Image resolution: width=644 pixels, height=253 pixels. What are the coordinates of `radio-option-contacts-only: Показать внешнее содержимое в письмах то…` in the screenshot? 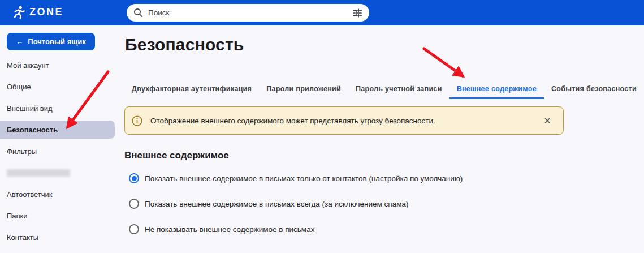 It's located at (293, 178).